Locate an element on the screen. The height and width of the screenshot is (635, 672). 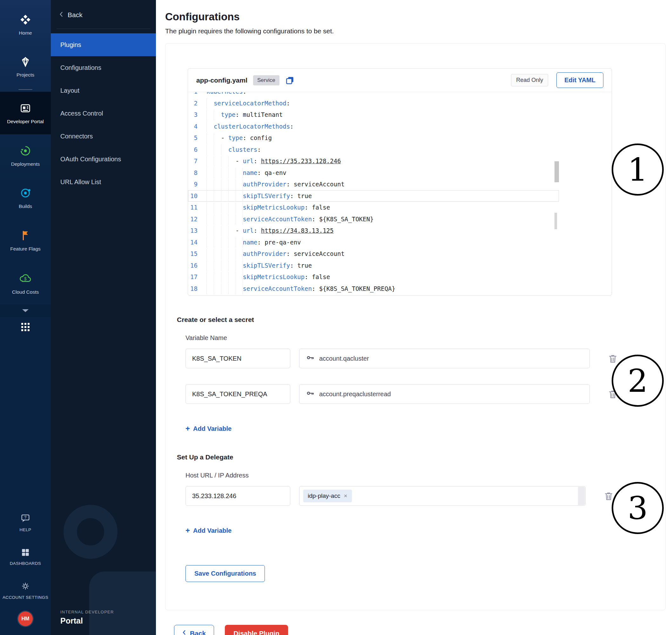
footer-title: Portal is located at coordinates (87, 621).